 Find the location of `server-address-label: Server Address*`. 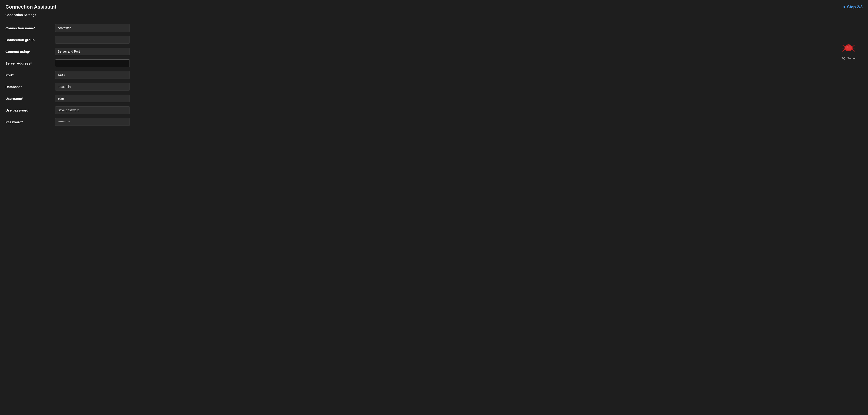

server-address-label: Server Address* is located at coordinates (30, 63).